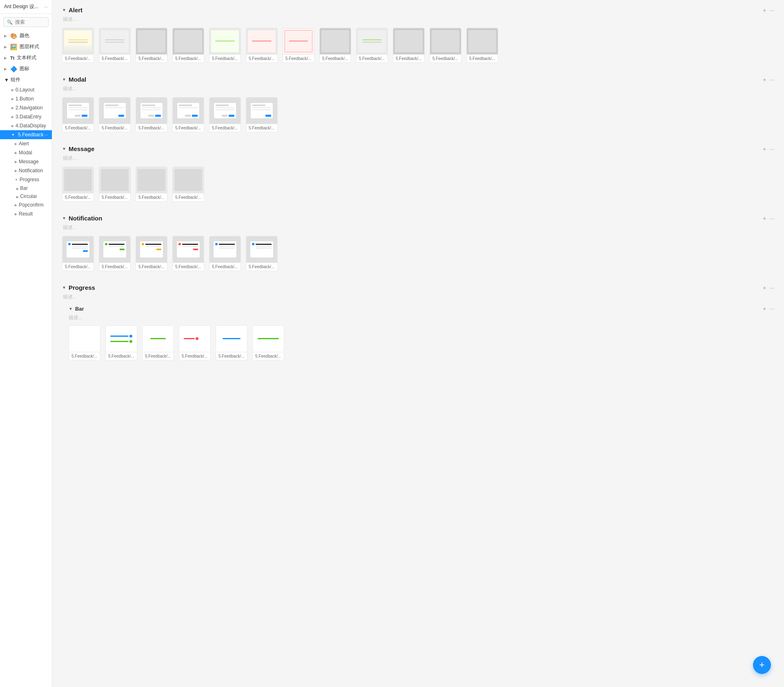 The height and width of the screenshot is (687, 784). What do you see at coordinates (482, 45) in the screenshot?
I see `alert-card-12: 5.Feedback/...` at bounding box center [482, 45].